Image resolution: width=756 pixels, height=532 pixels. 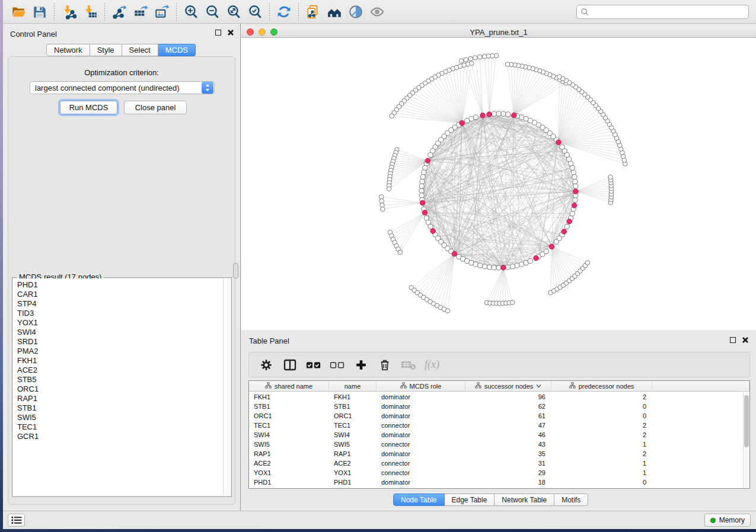 What do you see at coordinates (509, 386) in the screenshot?
I see `column-header-successor-nodes: successor nodes` at bounding box center [509, 386].